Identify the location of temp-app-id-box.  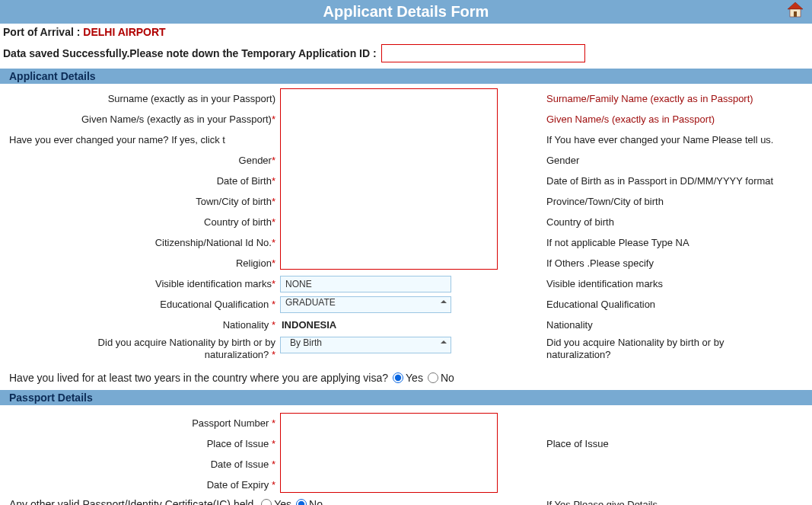
(483, 53).